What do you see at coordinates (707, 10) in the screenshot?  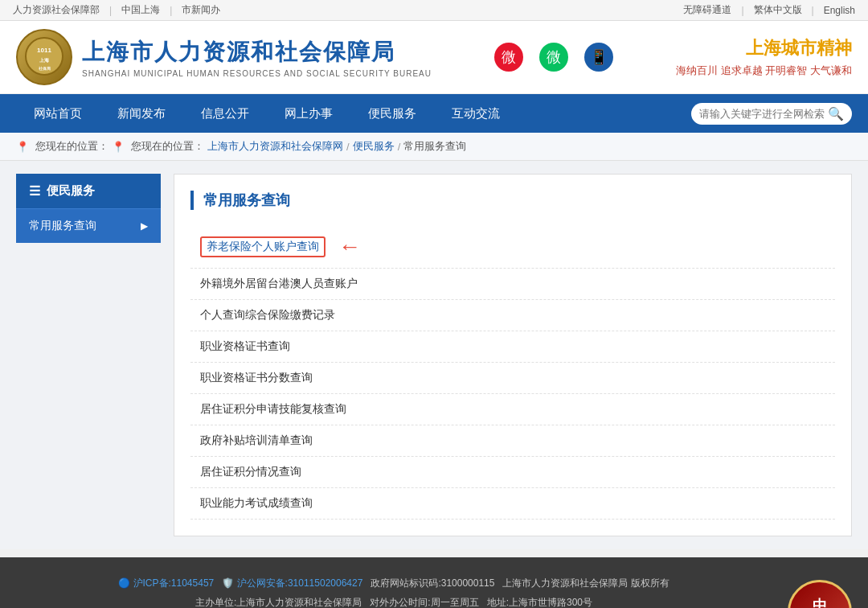 I see `accessibility-link: 无障碍通道` at bounding box center [707, 10].